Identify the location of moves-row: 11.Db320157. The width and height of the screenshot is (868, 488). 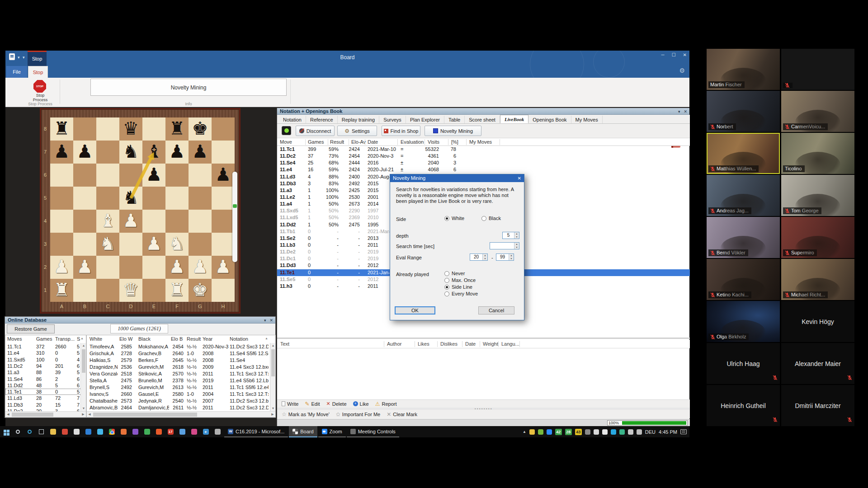
(46, 405).